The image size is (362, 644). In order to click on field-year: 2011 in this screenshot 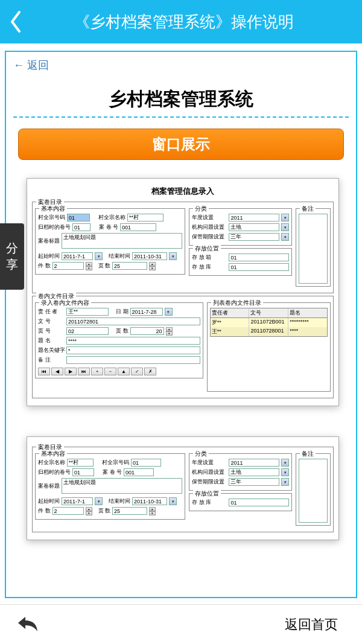, I will do `click(254, 217)`.